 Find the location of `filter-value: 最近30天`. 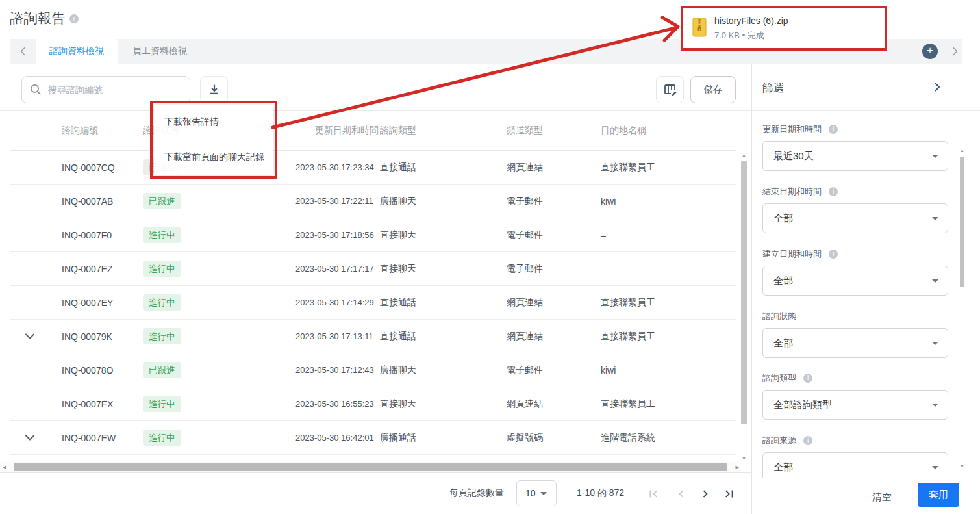

filter-value: 最近30天 is located at coordinates (794, 156).